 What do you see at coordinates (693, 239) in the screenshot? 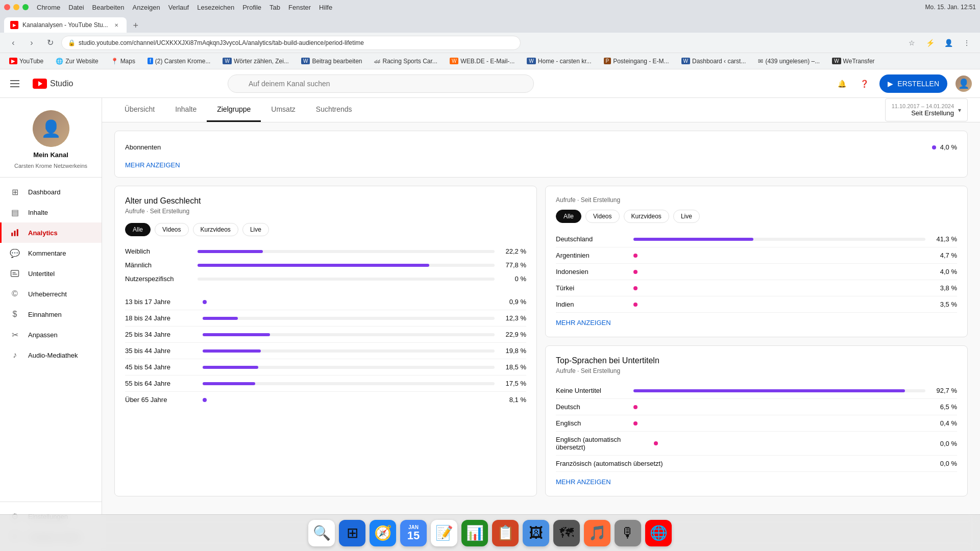
I see `country-bar-deutschland` at bounding box center [693, 239].